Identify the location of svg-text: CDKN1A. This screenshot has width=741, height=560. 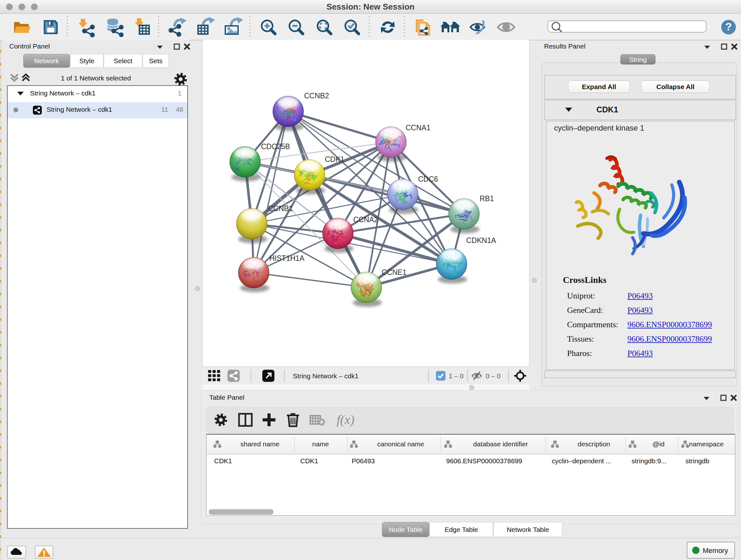
(481, 241).